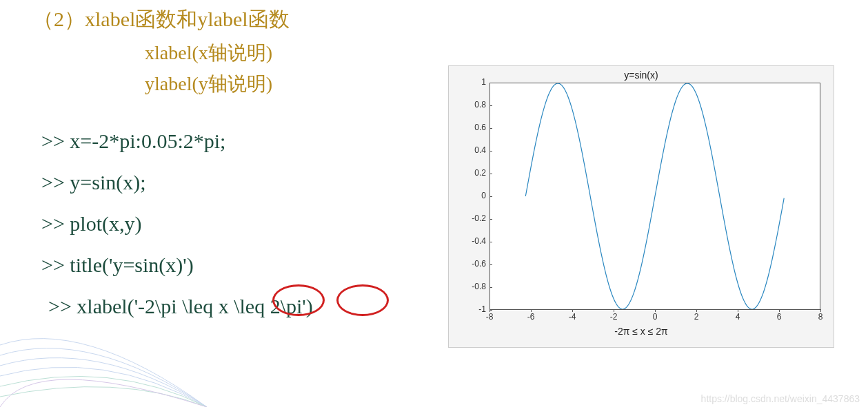 This screenshot has width=868, height=407. I want to click on y-tick-label: 0.2, so click(472, 173).